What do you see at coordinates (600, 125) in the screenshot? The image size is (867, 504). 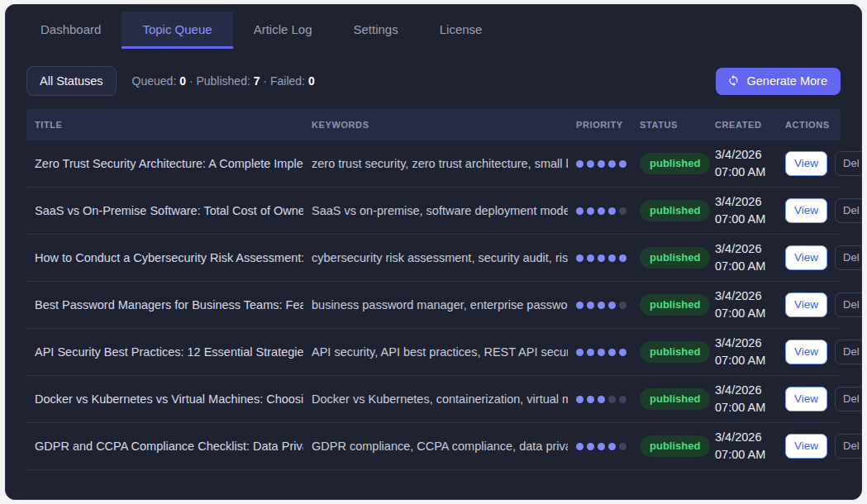 I see `col-priority: PRIORITY` at bounding box center [600, 125].